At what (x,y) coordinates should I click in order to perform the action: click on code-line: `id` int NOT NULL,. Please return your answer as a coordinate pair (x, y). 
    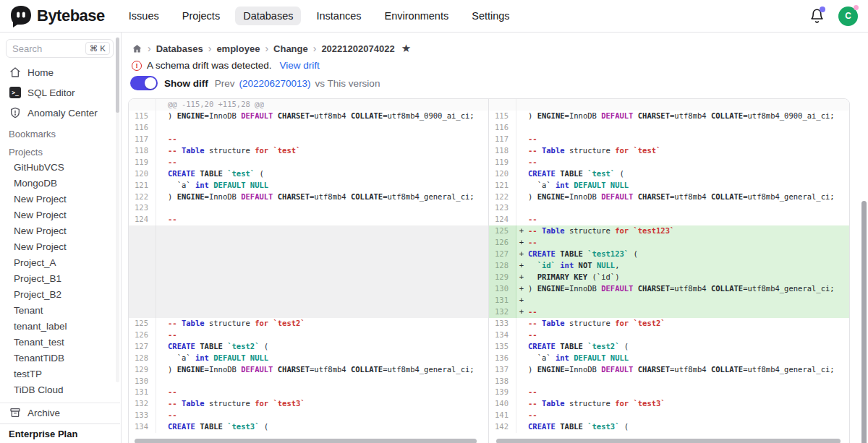
    Looking at the image, I should click on (573, 266).